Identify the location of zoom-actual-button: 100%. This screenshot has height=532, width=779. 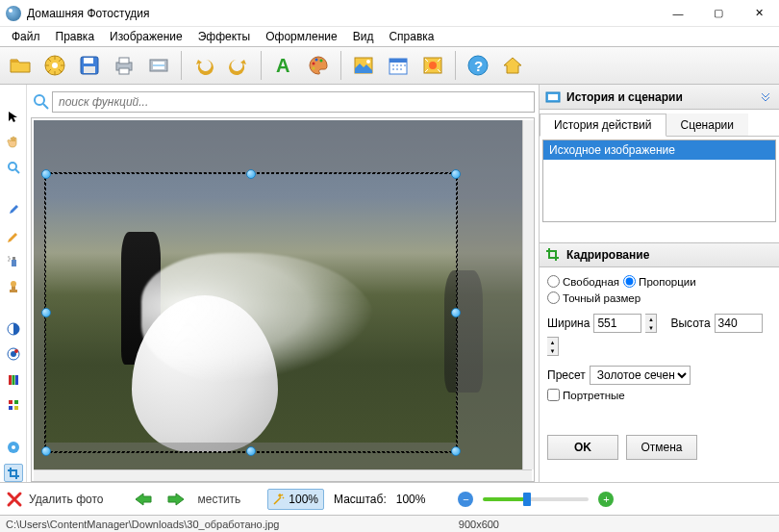
(296, 499).